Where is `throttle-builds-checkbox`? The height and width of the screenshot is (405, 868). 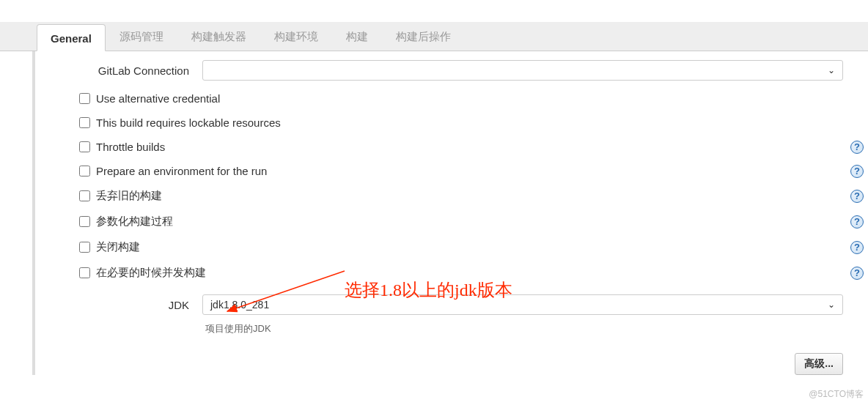 throttle-builds-checkbox is located at coordinates (85, 146).